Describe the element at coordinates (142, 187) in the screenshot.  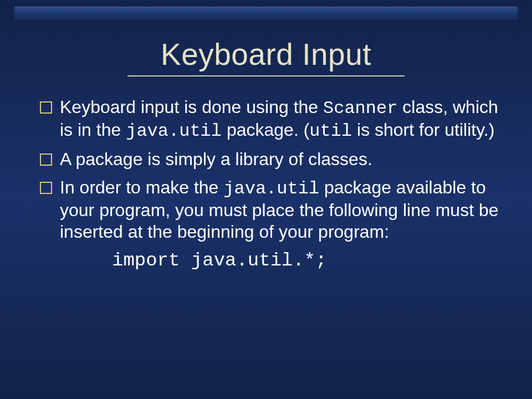
I see `text-segment: In order to make the` at that location.